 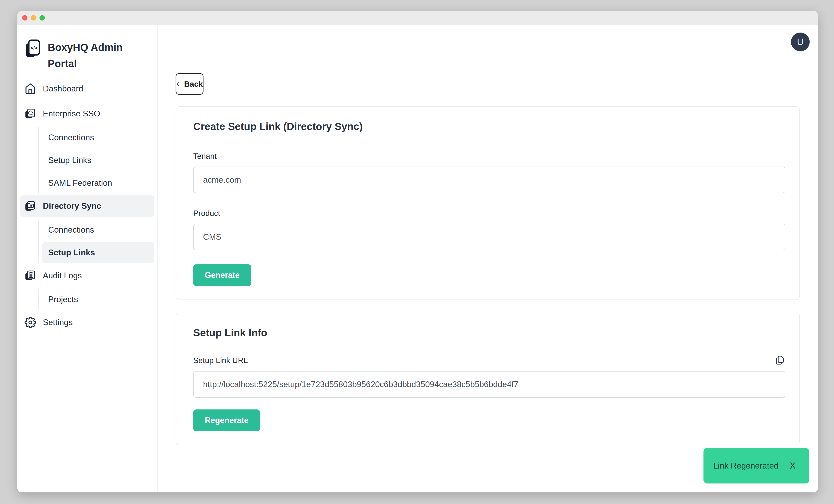 What do you see at coordinates (793, 466) in the screenshot?
I see `toast-close-button: X` at bounding box center [793, 466].